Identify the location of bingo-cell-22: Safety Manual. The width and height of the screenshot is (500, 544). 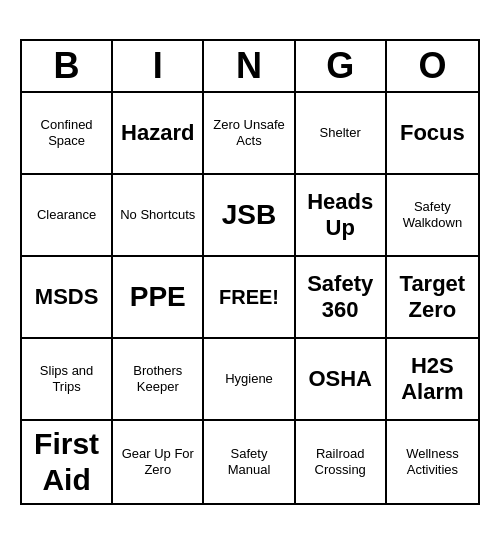
(250, 462).